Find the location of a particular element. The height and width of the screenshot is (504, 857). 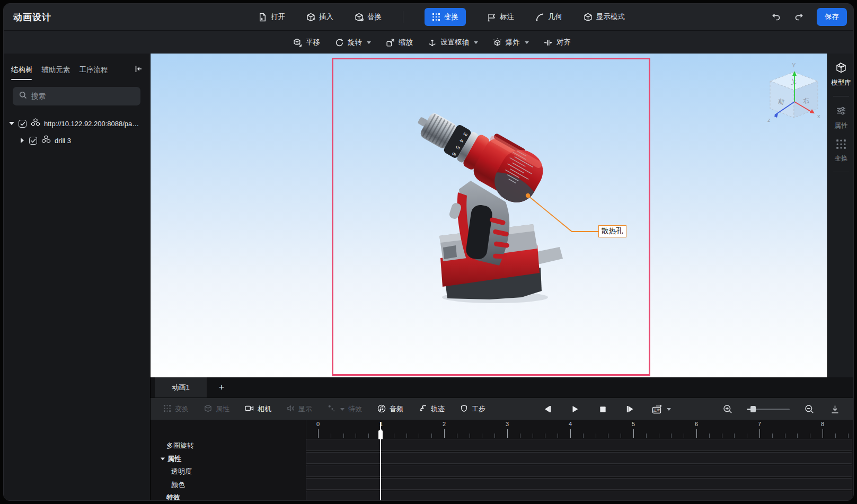

redo-button is located at coordinates (799, 17).